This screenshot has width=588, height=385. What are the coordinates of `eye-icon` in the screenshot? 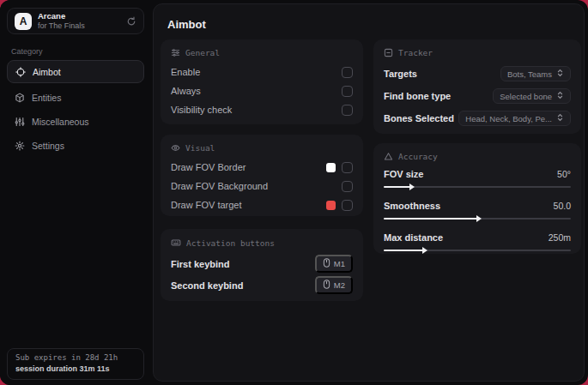 It's located at (175, 147).